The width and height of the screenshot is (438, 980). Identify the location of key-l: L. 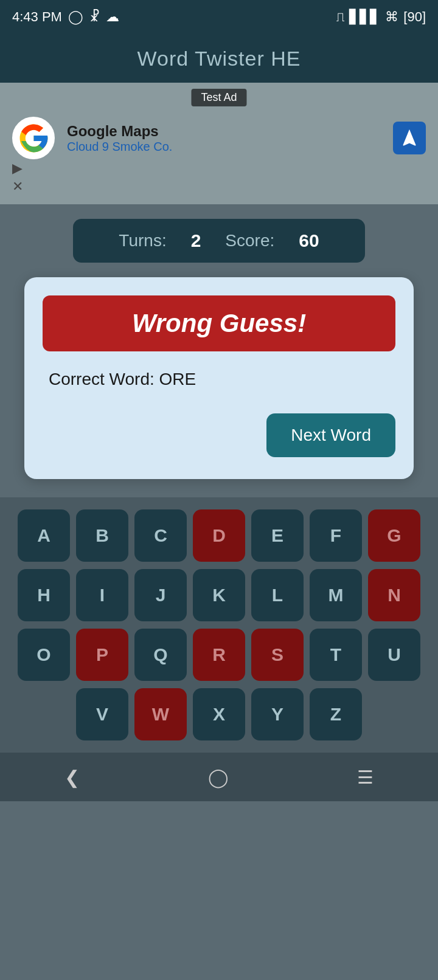
(277, 595).